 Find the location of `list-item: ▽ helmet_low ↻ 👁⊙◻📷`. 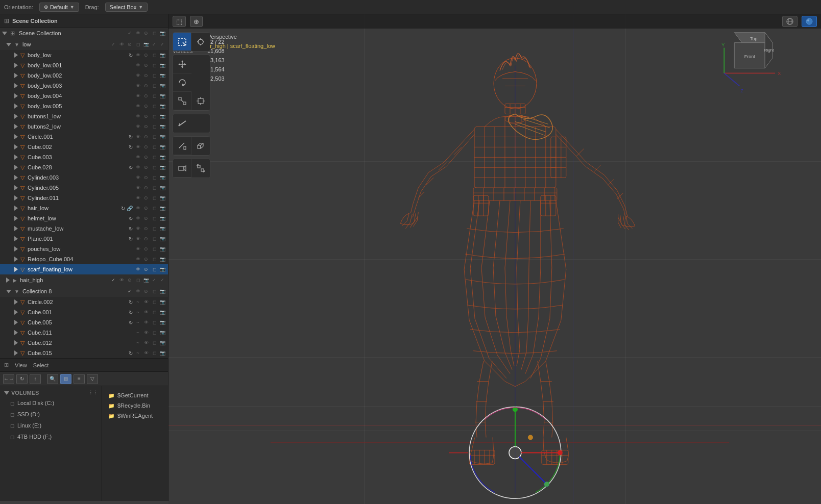

list-item: ▽ helmet_low ↻ 👁⊙◻📷 is located at coordinates (84, 218).